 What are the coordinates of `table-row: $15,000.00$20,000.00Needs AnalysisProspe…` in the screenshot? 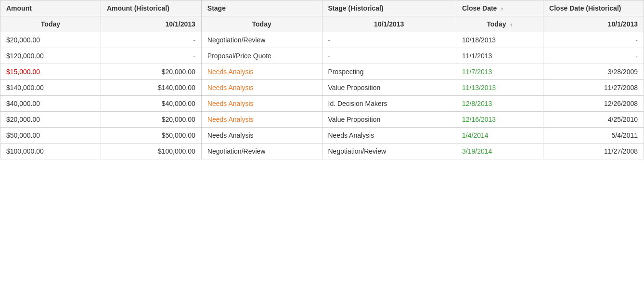 It's located at (322, 72).